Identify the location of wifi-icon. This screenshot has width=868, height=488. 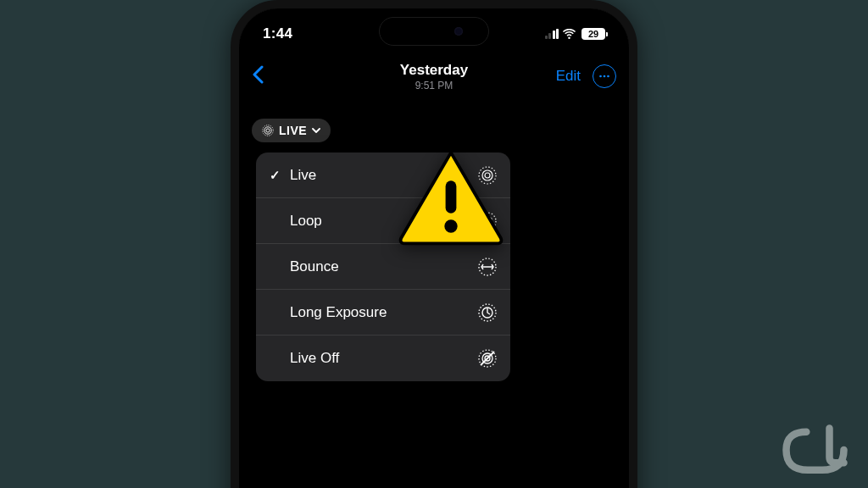
(570, 34).